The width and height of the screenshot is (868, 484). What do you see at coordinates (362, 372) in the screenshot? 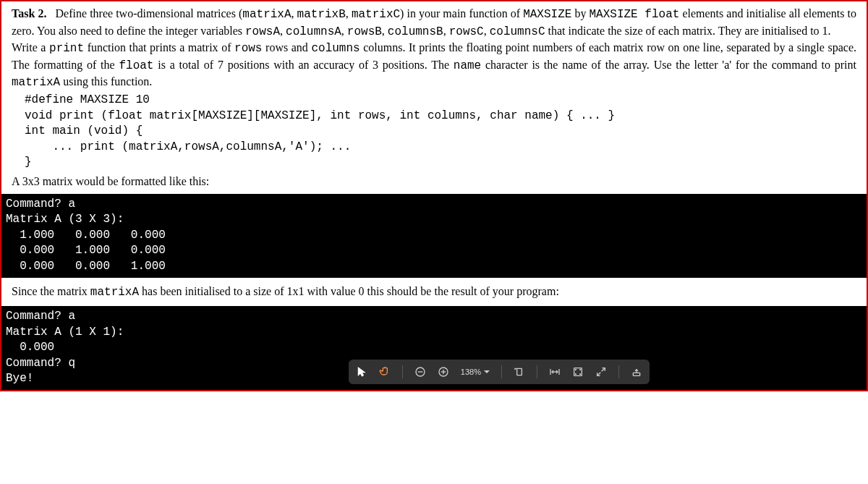
I see `cursor-icon` at bounding box center [362, 372].